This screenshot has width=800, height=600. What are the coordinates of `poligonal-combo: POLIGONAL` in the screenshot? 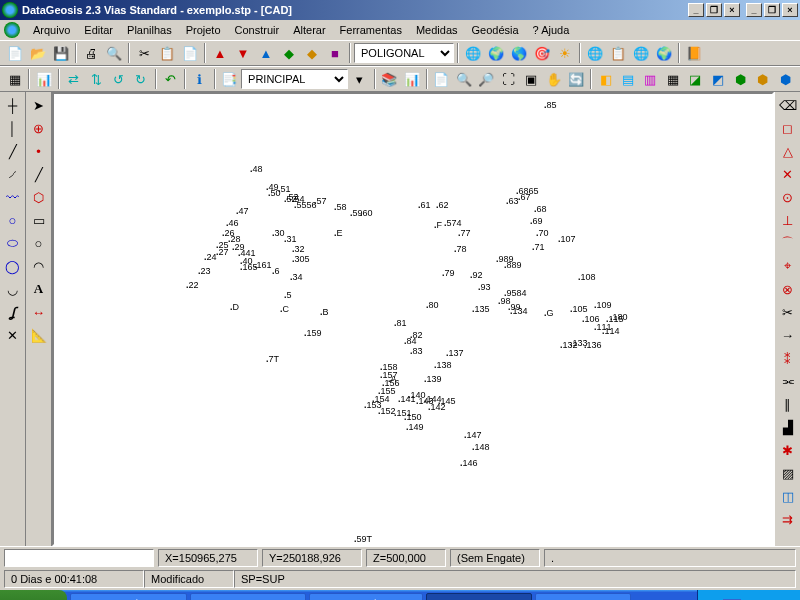 It's located at (404, 53).